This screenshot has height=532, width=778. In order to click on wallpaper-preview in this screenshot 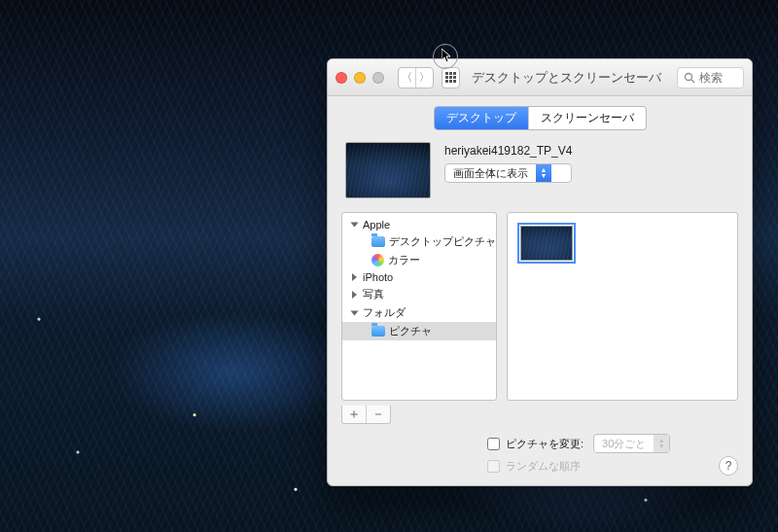, I will do `click(388, 170)`.